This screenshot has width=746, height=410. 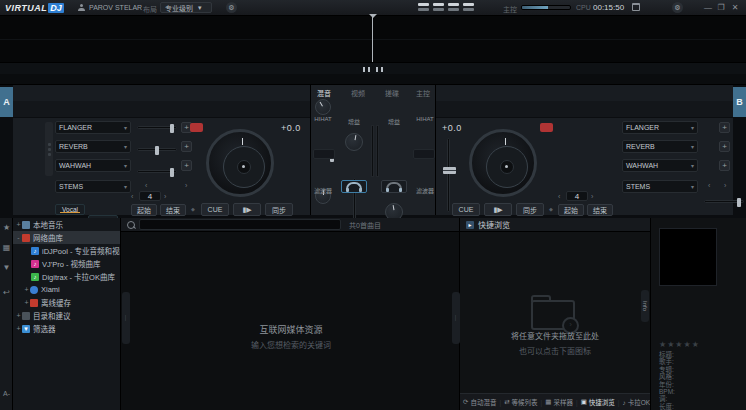 I want to click on albums-icon: ▦, so click(x=6, y=248).